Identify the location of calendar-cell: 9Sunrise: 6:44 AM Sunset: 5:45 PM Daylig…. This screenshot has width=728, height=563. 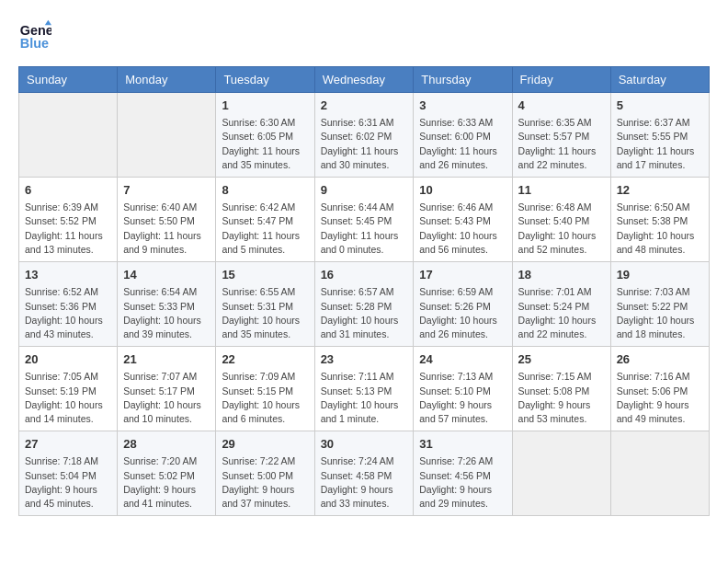
(364, 220).